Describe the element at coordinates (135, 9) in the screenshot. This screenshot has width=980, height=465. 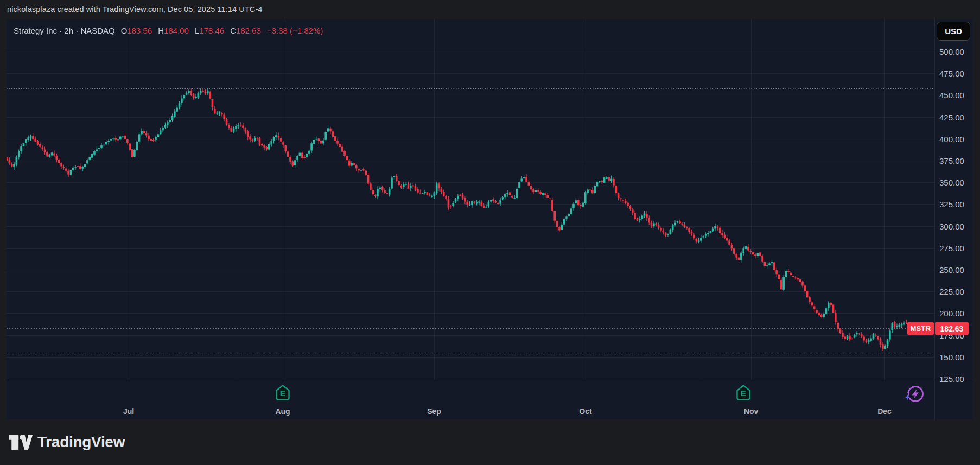
I see `watermark-text: nickolasplaza created with TradingView.c…` at that location.